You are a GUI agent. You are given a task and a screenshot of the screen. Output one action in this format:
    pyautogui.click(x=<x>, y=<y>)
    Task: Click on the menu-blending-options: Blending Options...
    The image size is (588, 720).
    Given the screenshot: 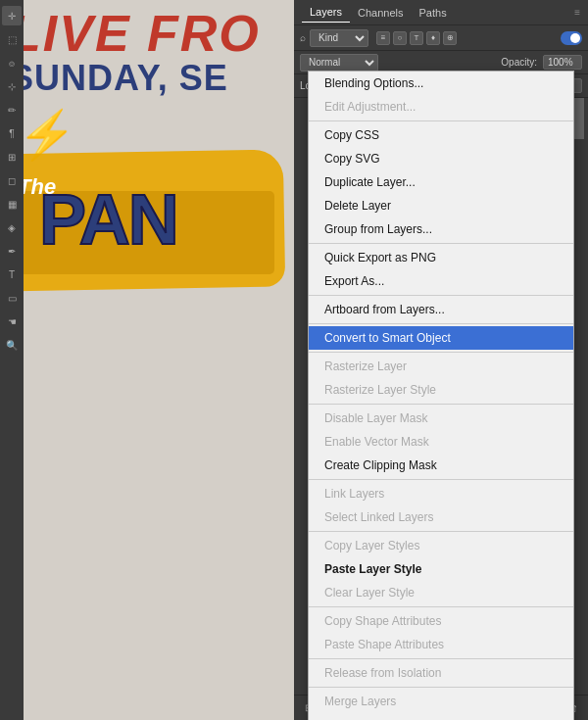 What is the action you would take?
    pyautogui.click(x=441, y=83)
    